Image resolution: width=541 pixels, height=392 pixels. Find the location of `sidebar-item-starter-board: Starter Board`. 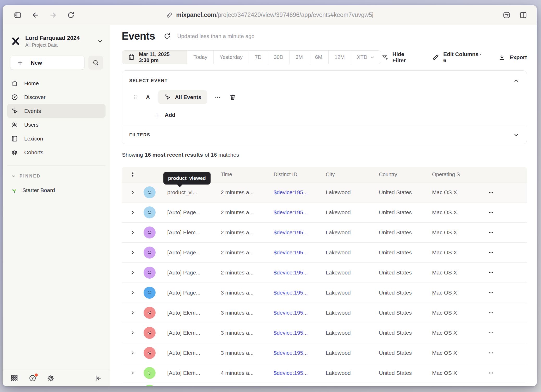

sidebar-item-starter-board: Starter Board is located at coordinates (60, 190).